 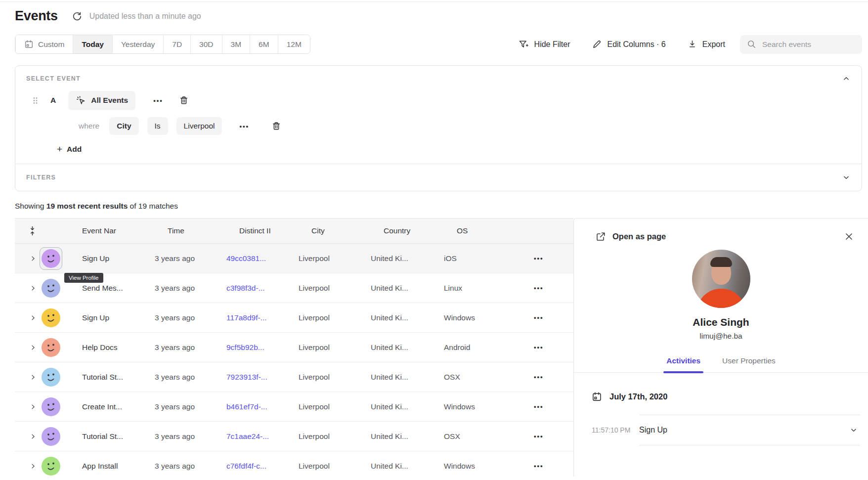 I want to click on column-header: OS, so click(x=480, y=231).